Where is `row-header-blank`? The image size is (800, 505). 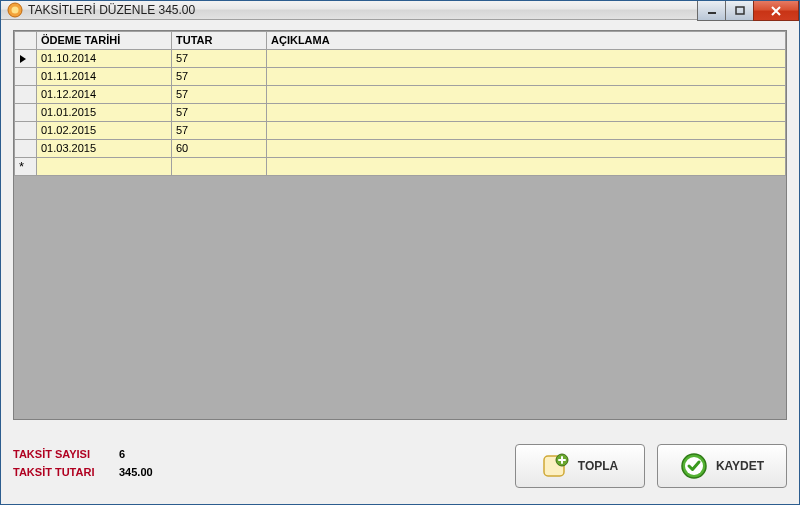 row-header-blank is located at coordinates (26, 41).